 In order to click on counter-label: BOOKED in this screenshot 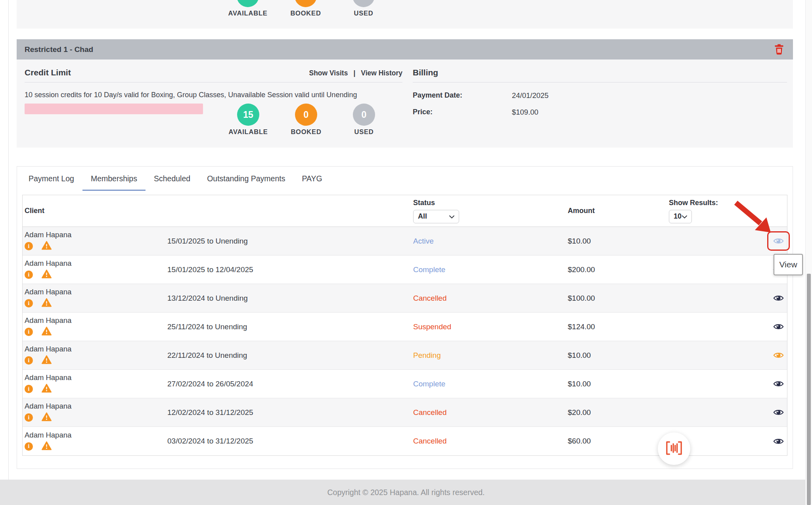, I will do `click(305, 13)`.